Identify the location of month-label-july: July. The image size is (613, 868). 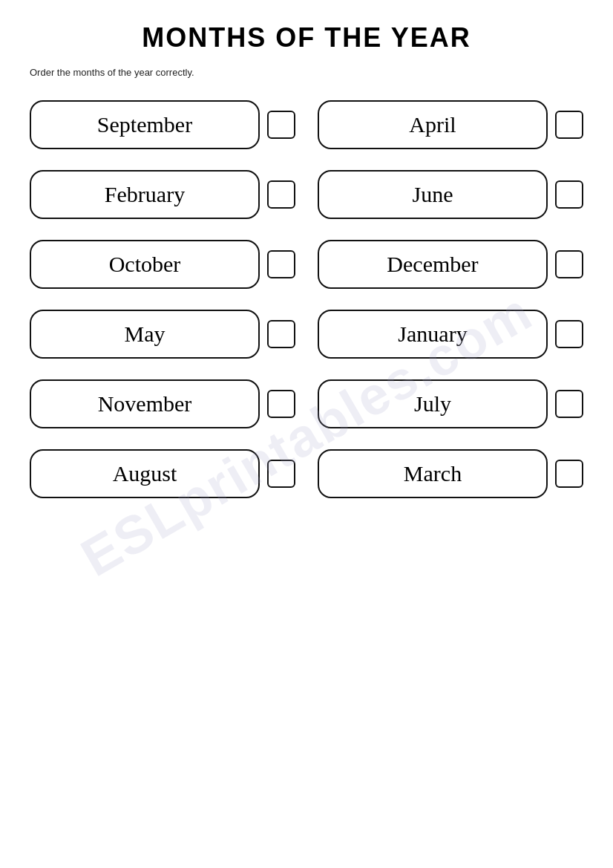
(433, 404).